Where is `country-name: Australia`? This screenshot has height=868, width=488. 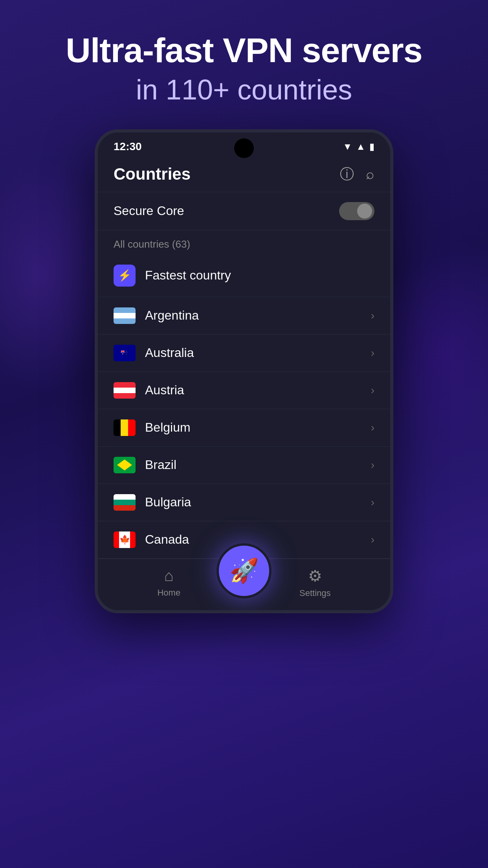
country-name: Australia is located at coordinates (253, 353).